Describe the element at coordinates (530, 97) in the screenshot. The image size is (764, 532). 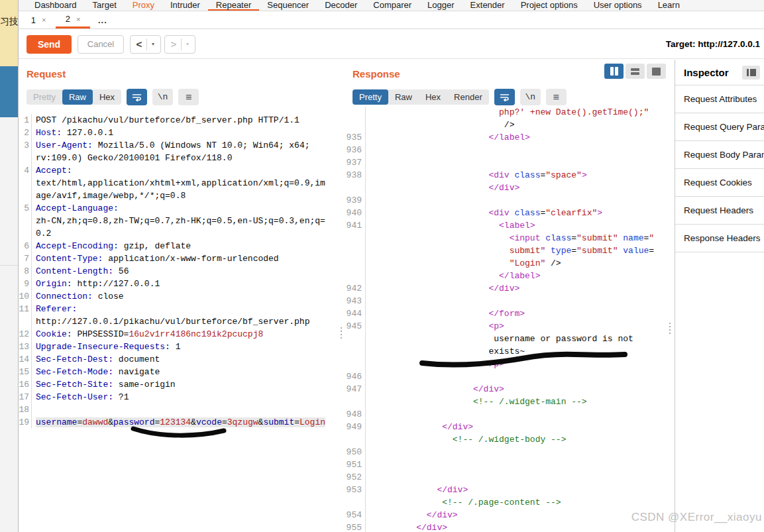
I see `response-show-newlines-icon: \n` at that location.